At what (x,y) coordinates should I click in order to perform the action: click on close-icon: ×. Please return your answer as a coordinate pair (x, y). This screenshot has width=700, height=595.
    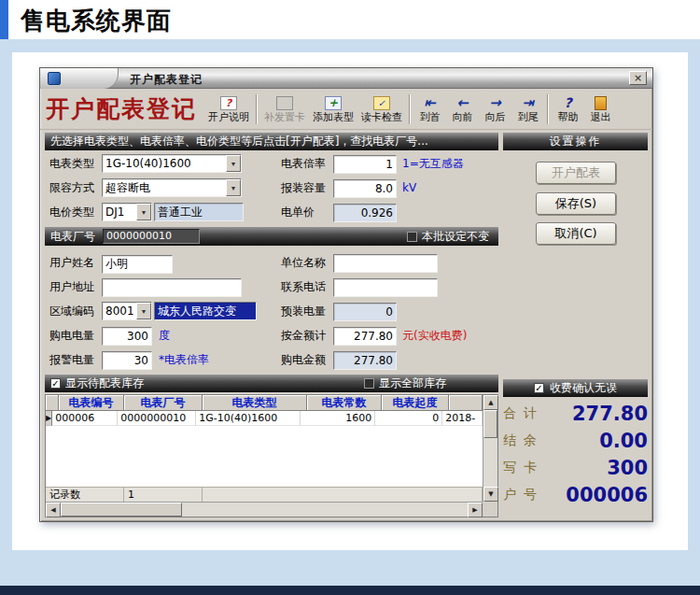
    Looking at the image, I should click on (638, 78).